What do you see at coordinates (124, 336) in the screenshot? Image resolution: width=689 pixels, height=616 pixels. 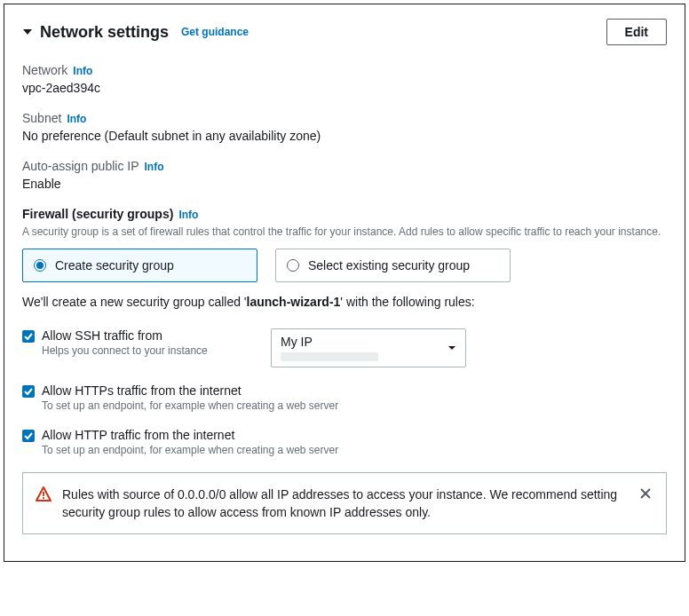 I see `rule-ssh-title: Allow SSH traffic from` at bounding box center [124, 336].